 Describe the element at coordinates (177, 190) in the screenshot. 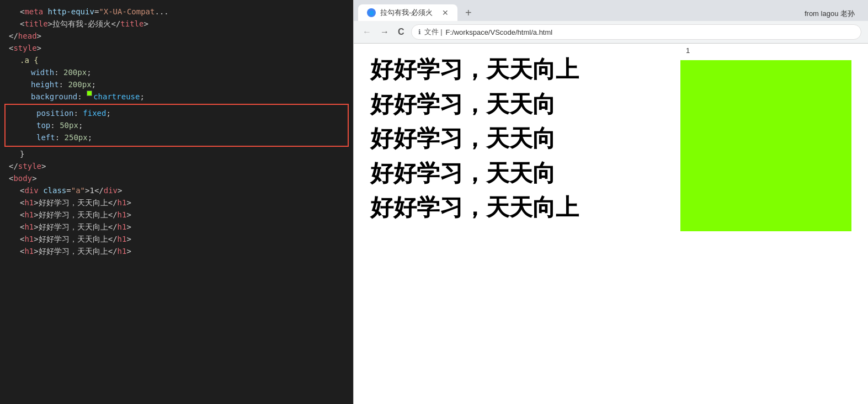

I see `code-line-div: <div class="a">1</div>` at that location.